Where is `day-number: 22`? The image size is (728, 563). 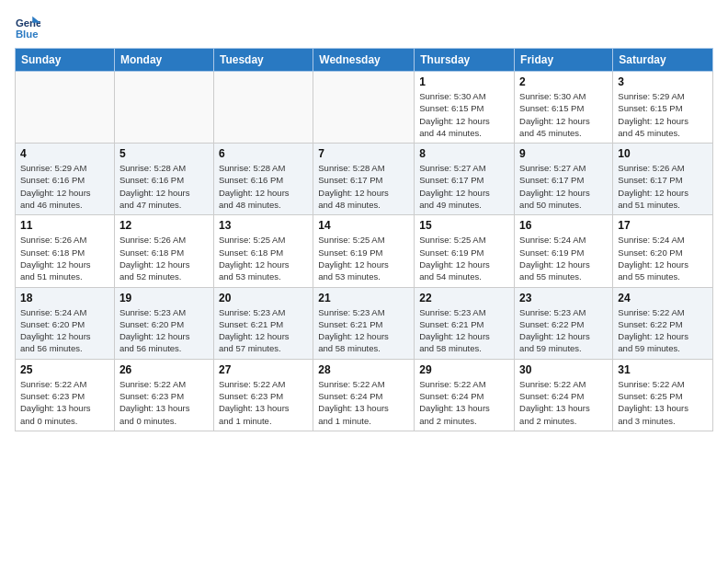
day-number: 22 is located at coordinates (464, 298).